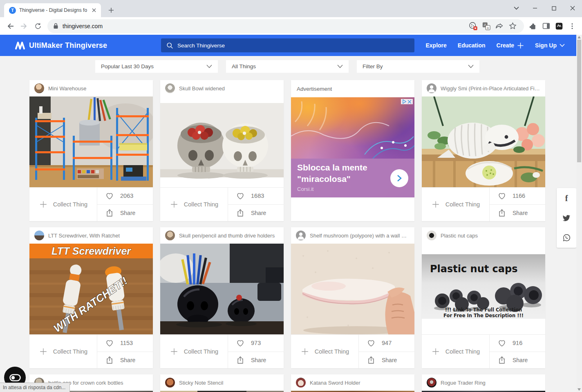 The width and height of the screenshot is (582, 392). Describe the element at coordinates (521, 46) in the screenshot. I see `plus-icon` at that location.